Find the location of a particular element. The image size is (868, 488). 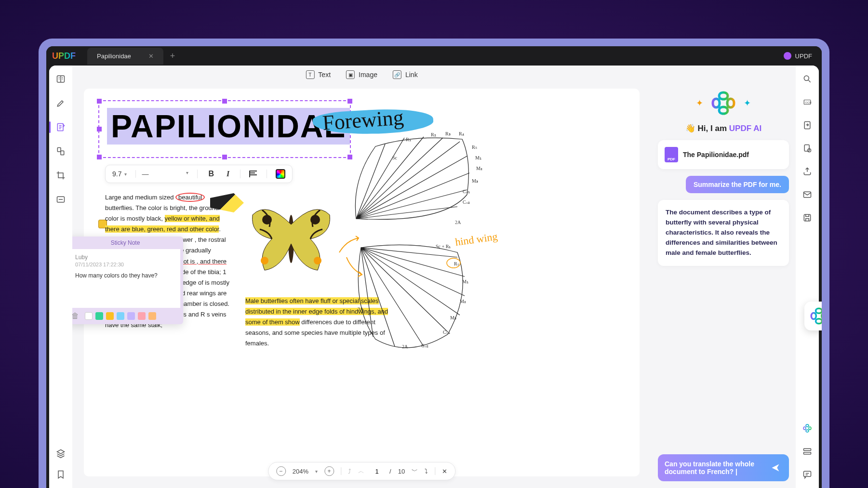

sticky-note-header: Sticky Note is located at coordinates (128, 243).